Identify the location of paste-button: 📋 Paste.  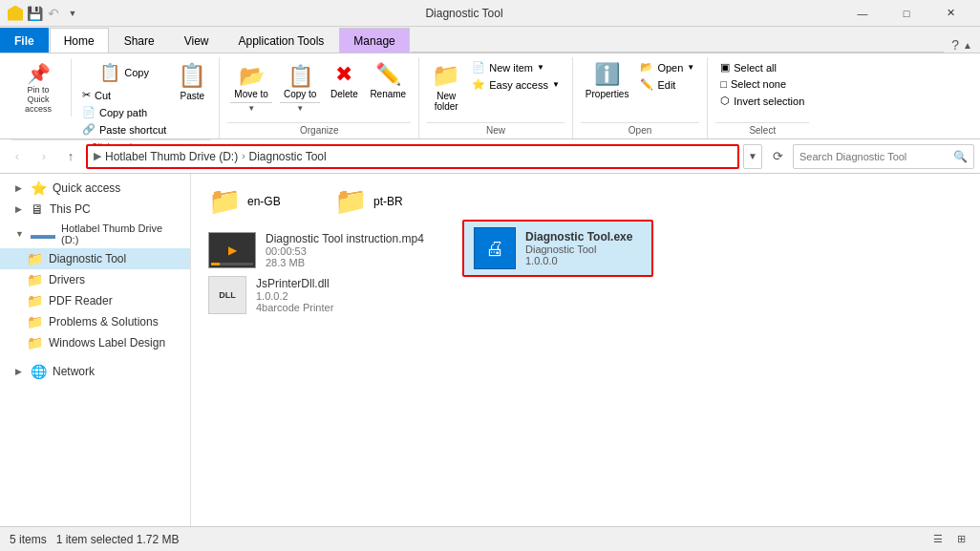
(192, 82).